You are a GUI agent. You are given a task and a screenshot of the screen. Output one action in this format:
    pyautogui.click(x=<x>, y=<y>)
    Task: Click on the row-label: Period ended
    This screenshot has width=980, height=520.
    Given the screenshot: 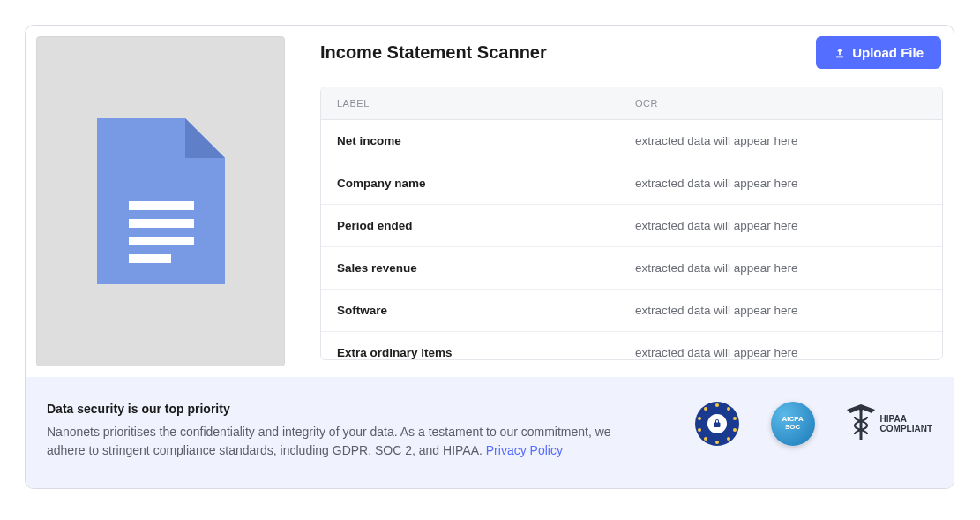 What is the action you would take?
    pyautogui.click(x=470, y=226)
    